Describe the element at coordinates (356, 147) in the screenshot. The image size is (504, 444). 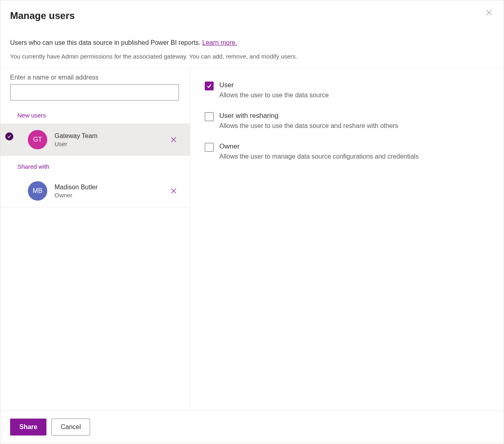
I see `role-label: Owner` at that location.